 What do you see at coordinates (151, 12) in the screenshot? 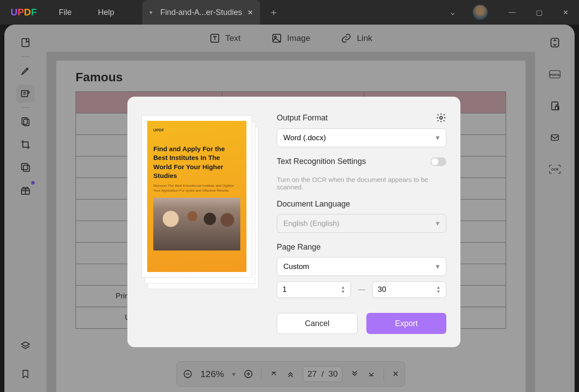
I see `tab-dropdown-icon: ▾` at bounding box center [151, 12].